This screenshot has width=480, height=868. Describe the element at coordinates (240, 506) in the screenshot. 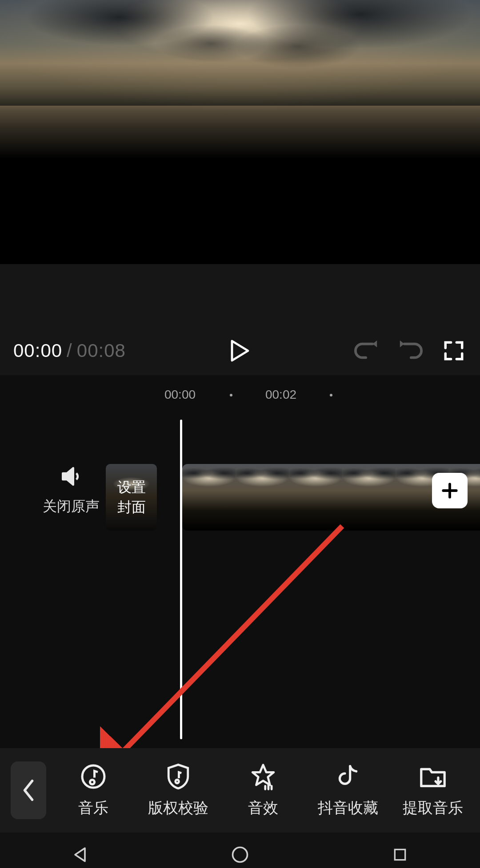

I see `track-row: 关闭原声 设置 封面` at that location.